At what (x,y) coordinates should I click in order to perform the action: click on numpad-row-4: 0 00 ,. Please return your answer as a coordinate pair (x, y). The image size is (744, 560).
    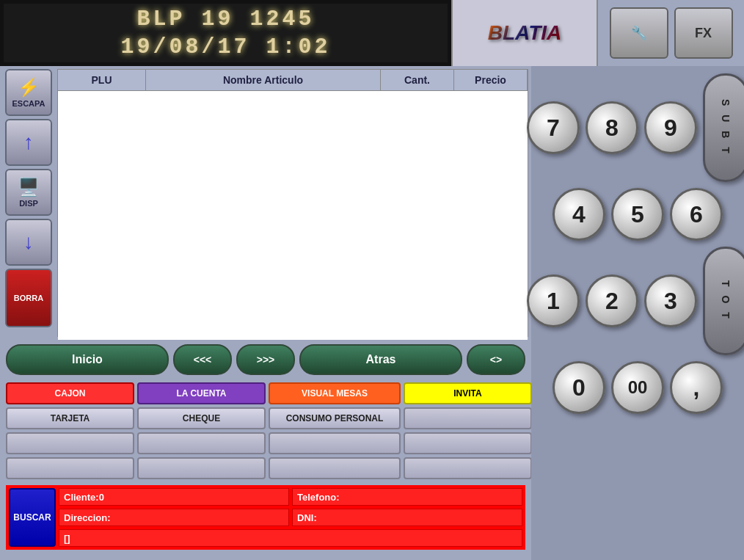
    Looking at the image, I should click on (638, 388).